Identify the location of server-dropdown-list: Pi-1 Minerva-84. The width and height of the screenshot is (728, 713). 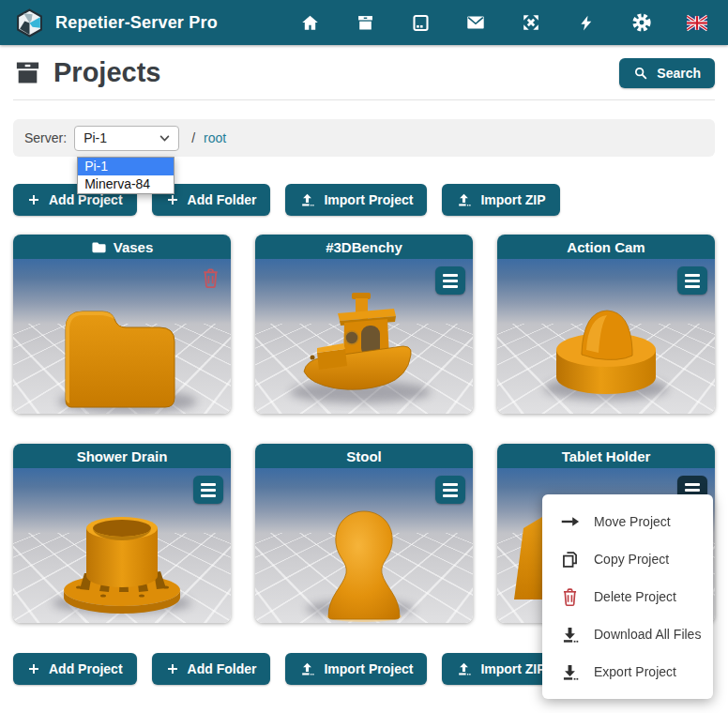
(126, 175).